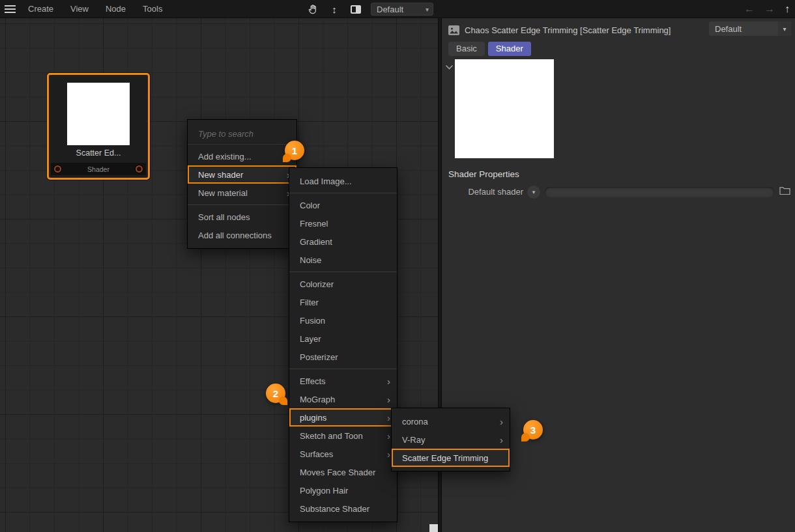  Describe the element at coordinates (467, 49) in the screenshot. I see `tab-basic: Basic` at that location.